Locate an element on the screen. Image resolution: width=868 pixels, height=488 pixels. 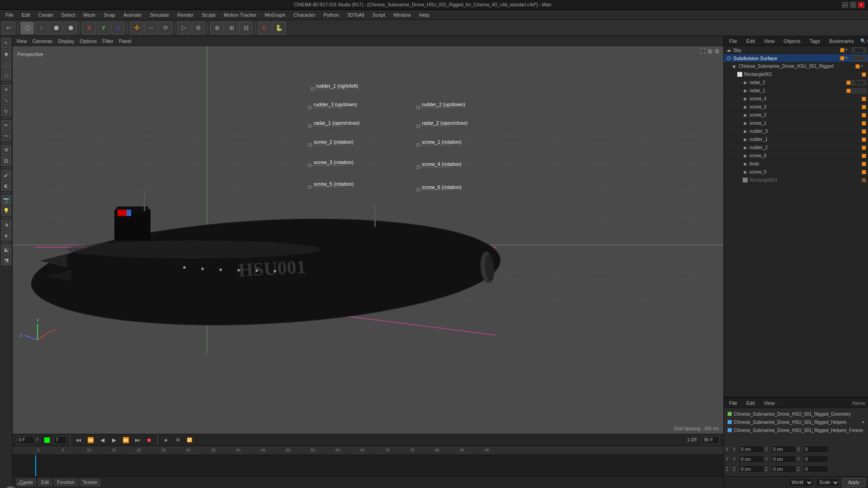
y-scale-input is located at coordinates (816, 459).